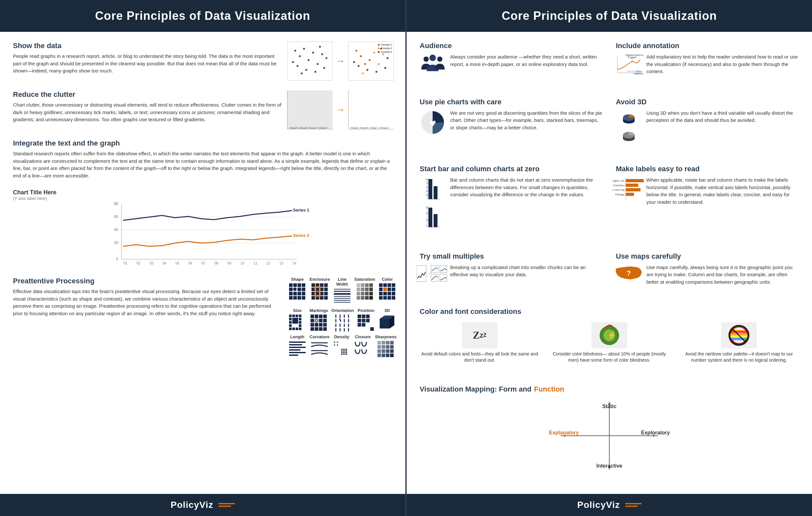  What do you see at coordinates (433, 274) in the screenshot?
I see `smallmult-icon: →` at bounding box center [433, 274].